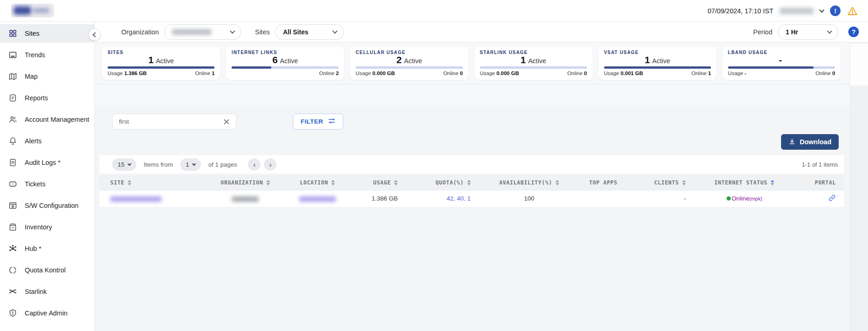 The width and height of the screenshot is (868, 331). What do you see at coordinates (13, 141) in the screenshot?
I see `bell-icon` at bounding box center [13, 141].